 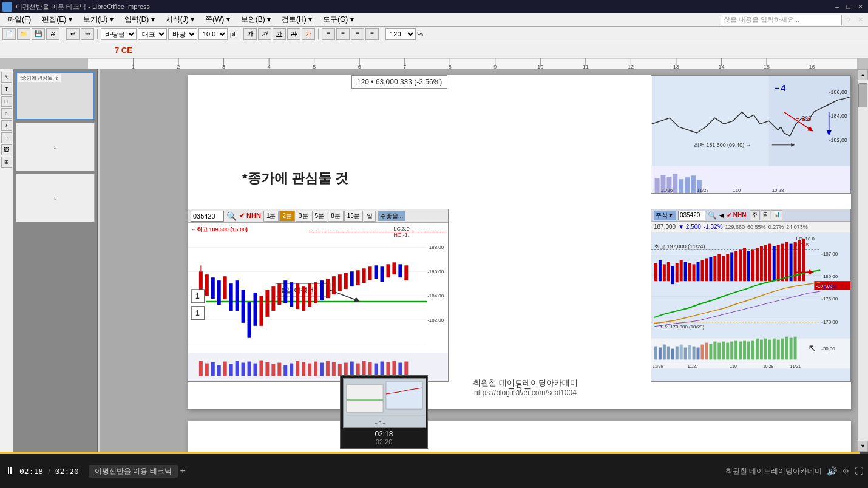 What do you see at coordinates (863, 75) in the screenshot?
I see `scroll-up-btn: ▲` at bounding box center [863, 75].